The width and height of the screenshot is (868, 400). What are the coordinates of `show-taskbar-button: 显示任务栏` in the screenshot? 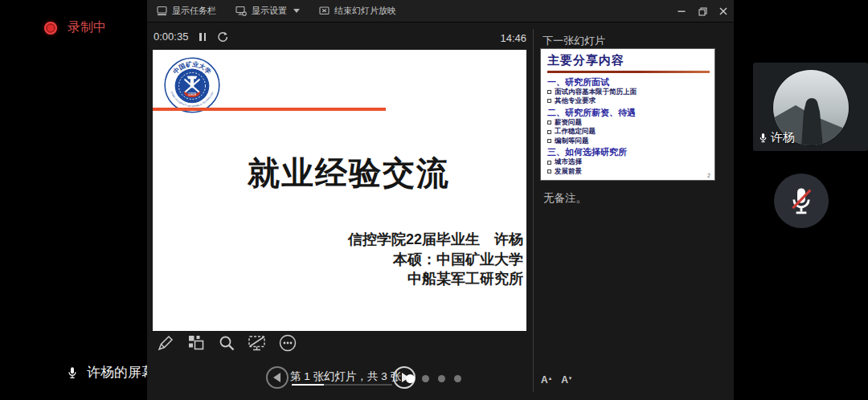 It's located at (186, 11).